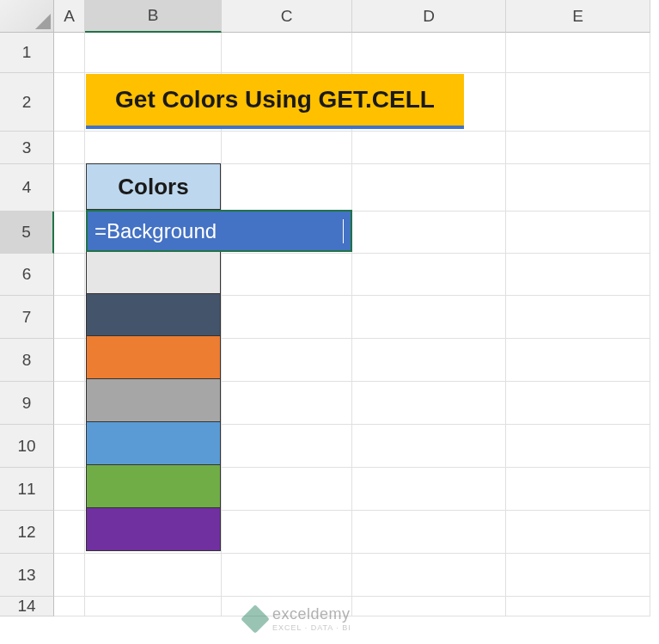 This screenshot has width=659, height=644. I want to click on cell-d12, so click(430, 532).